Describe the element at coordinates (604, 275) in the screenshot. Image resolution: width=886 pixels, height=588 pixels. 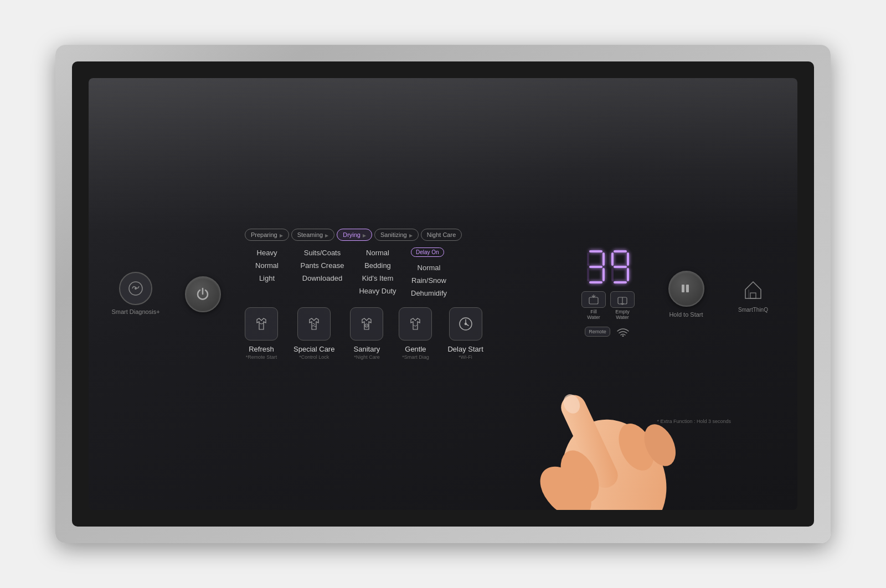
I see `seg-3-br` at that location.